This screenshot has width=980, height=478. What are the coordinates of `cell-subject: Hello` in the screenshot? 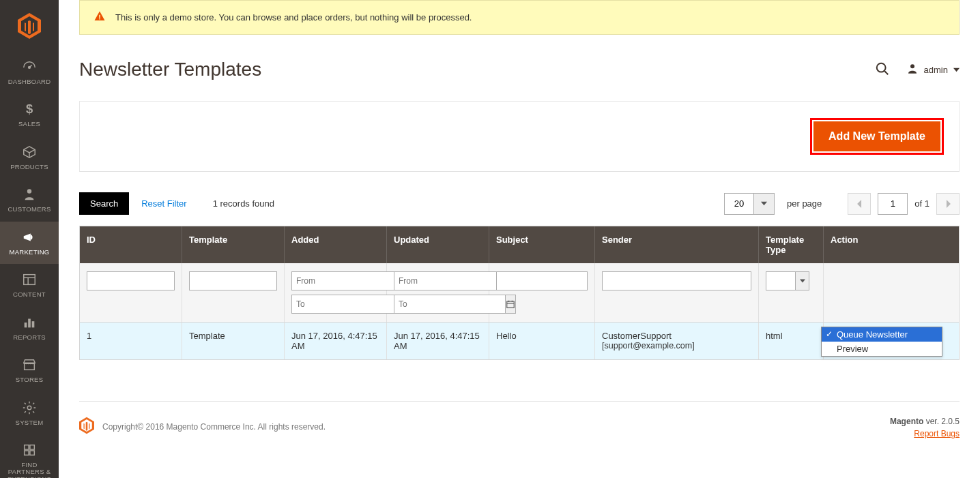 It's located at (542, 341).